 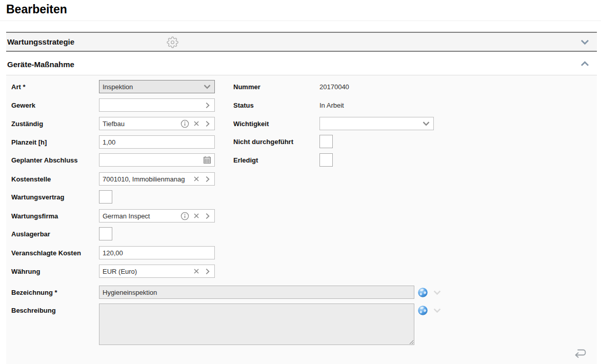 I want to click on wartungsfirma-value: German Inspect, so click(x=139, y=216).